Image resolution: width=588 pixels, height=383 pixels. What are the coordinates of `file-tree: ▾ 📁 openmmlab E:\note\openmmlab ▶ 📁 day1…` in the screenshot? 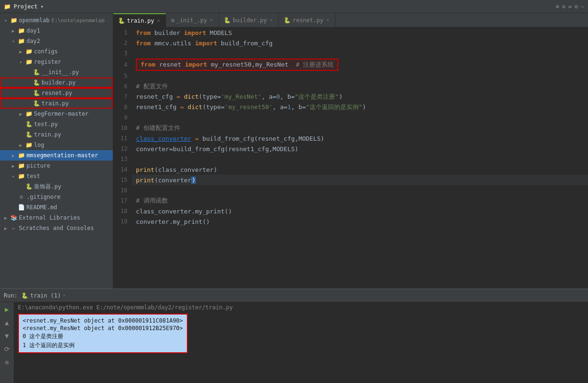 It's located at (57, 151).